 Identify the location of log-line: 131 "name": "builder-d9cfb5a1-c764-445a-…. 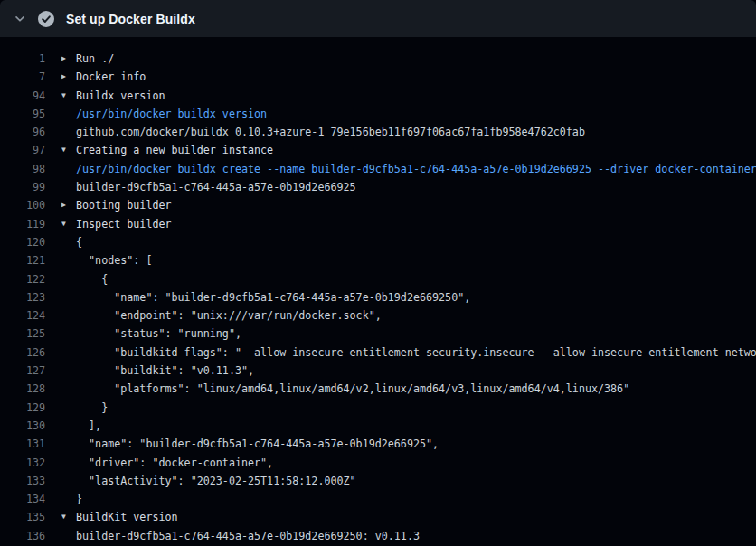
(378, 444).